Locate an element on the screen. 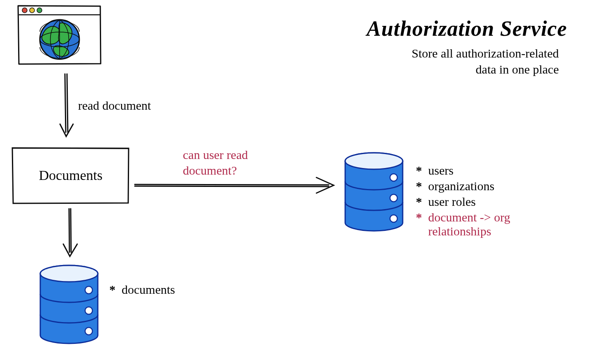 The image size is (595, 364). arrow-docs-to-localdb is located at coordinates (70, 233).